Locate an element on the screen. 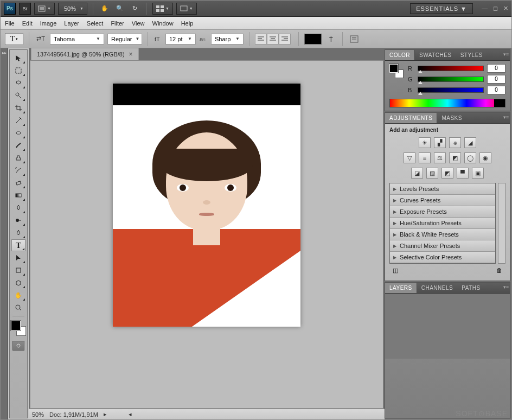  path-select-tool is located at coordinates (18, 258).